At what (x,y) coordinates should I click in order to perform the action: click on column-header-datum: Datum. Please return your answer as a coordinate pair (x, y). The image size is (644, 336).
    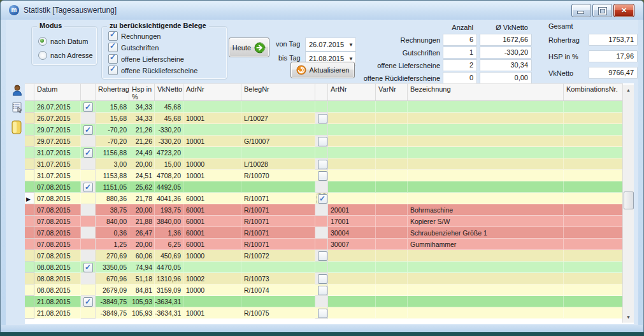
    Looking at the image, I should click on (57, 92).